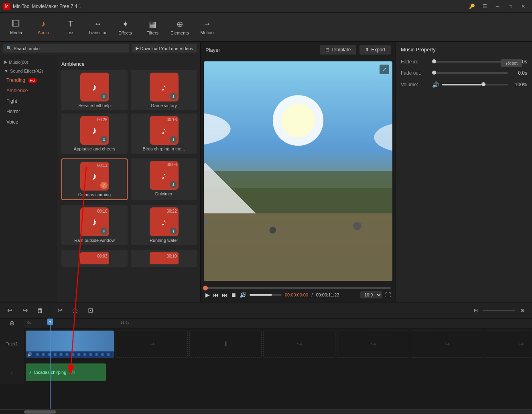 This screenshot has width=532, height=414. I want to click on playhead-line, so click(50, 364).